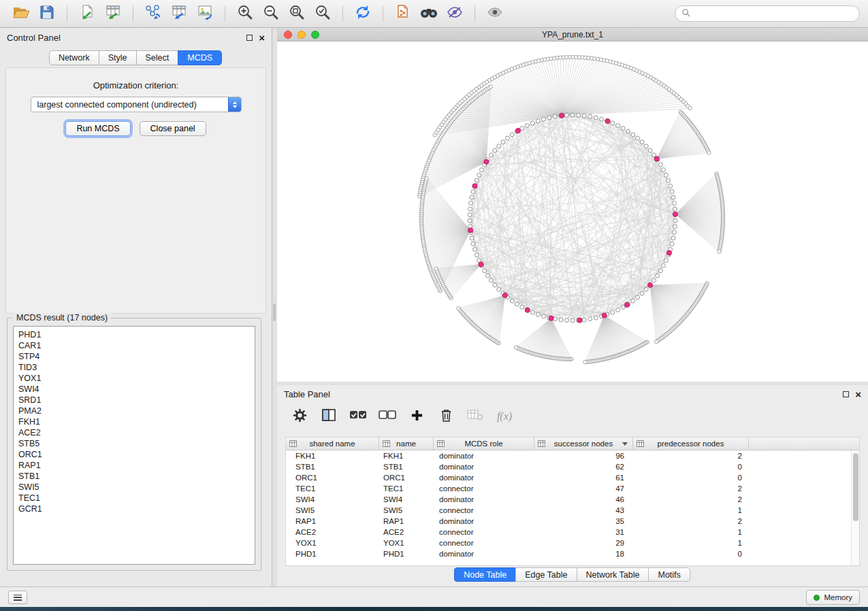  Describe the element at coordinates (136, 86) in the screenshot. I see `optimization-criterion-label: Optimization criterion:` at that location.